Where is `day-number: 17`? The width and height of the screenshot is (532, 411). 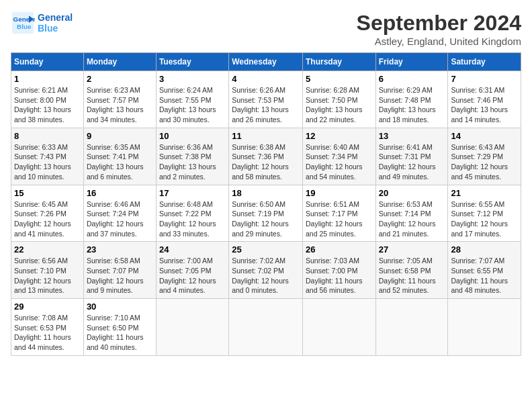 day-number: 17 is located at coordinates (192, 193).